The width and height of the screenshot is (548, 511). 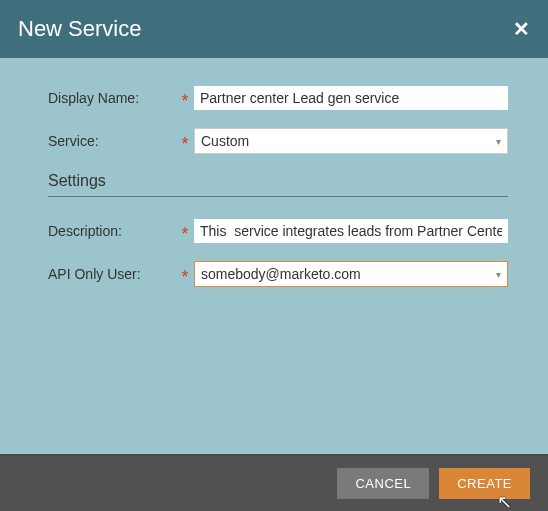 What do you see at coordinates (383, 484) in the screenshot?
I see `cancel-button: CANCEL` at bounding box center [383, 484].